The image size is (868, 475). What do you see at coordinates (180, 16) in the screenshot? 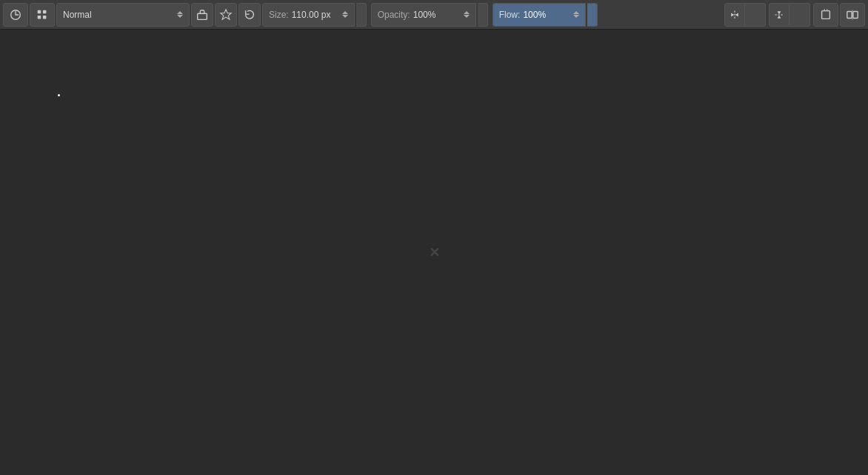
I see `blend-mode-down` at bounding box center [180, 16].